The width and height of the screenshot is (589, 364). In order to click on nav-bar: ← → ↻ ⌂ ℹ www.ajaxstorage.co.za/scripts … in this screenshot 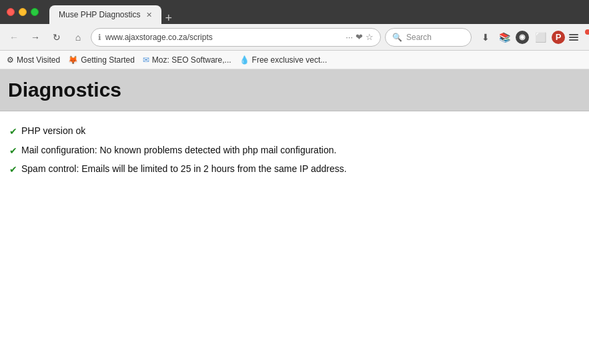, I will do `click(295, 37)`.